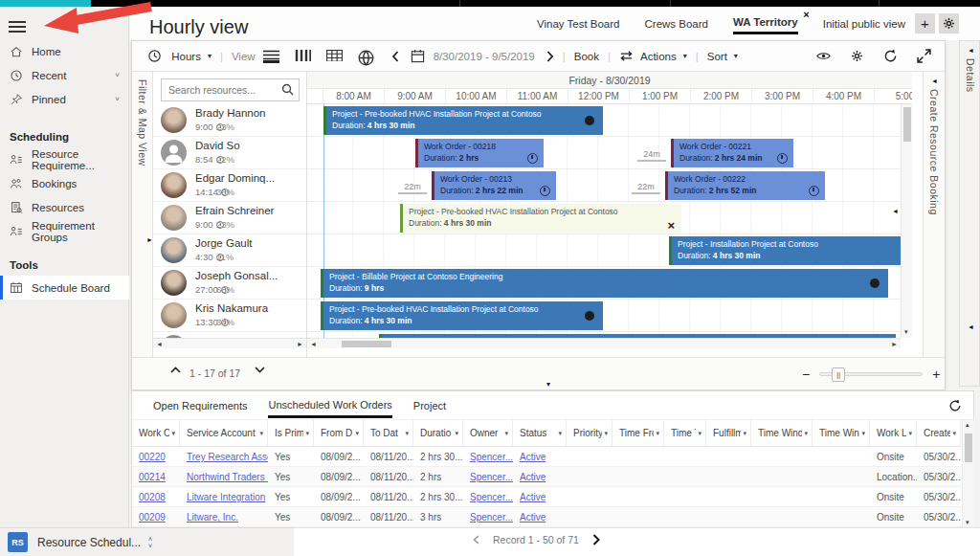 This screenshot has height=556, width=980. I want to click on cell-link: 00208, so click(152, 498).